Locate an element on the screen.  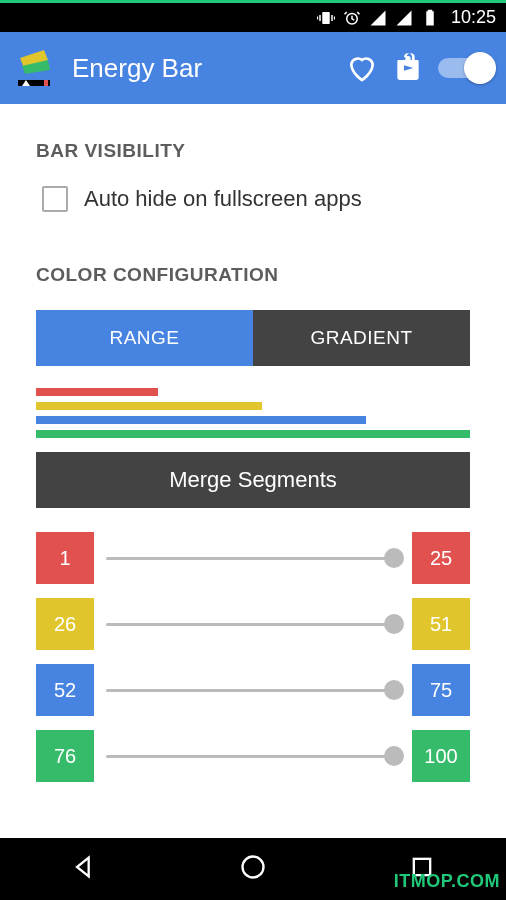
section-header-color: COLOR CONFIGURATION is located at coordinates (253, 275).